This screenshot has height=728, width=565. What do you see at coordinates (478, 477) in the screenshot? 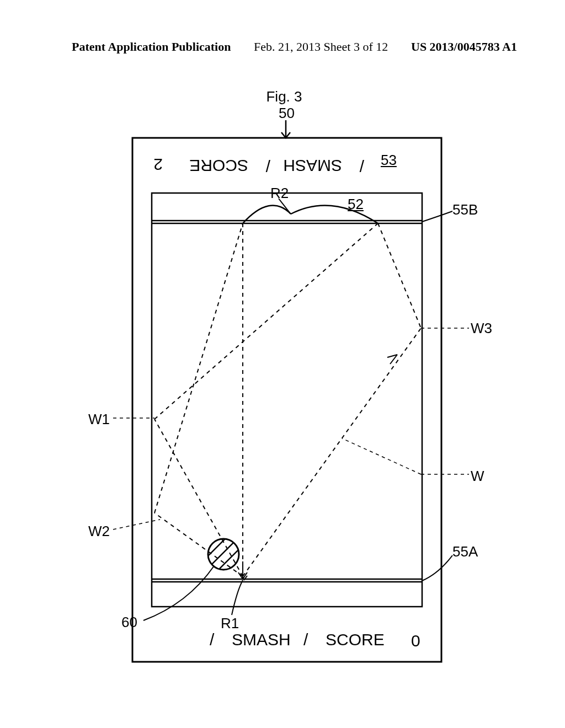
I see `ref-W: W` at bounding box center [478, 477].